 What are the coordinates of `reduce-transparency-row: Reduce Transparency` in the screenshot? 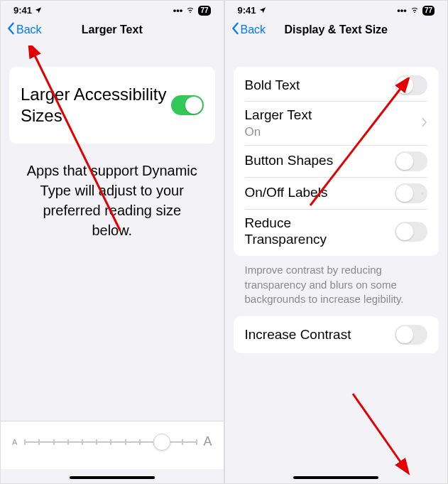 It's located at (337, 232).